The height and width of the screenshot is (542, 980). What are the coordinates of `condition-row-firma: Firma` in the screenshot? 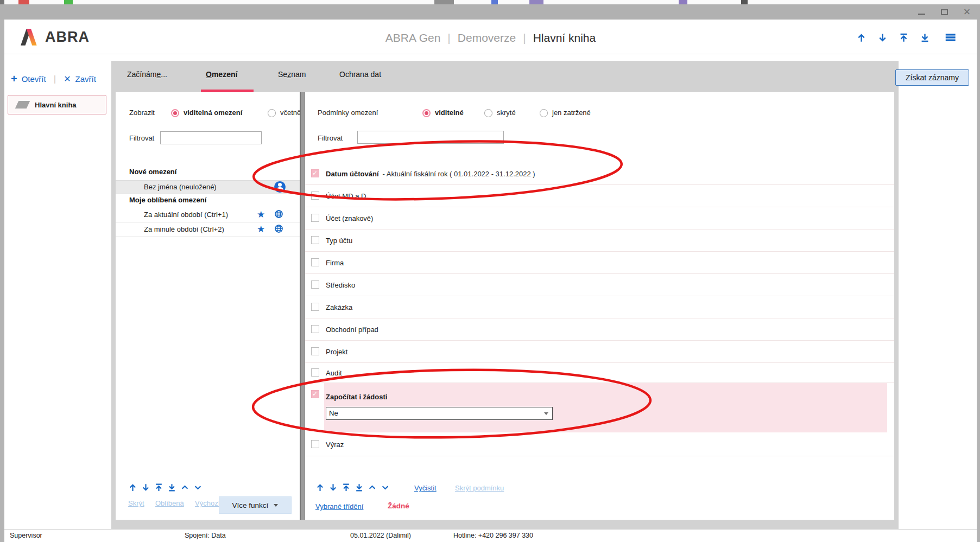 It's located at (599, 263).